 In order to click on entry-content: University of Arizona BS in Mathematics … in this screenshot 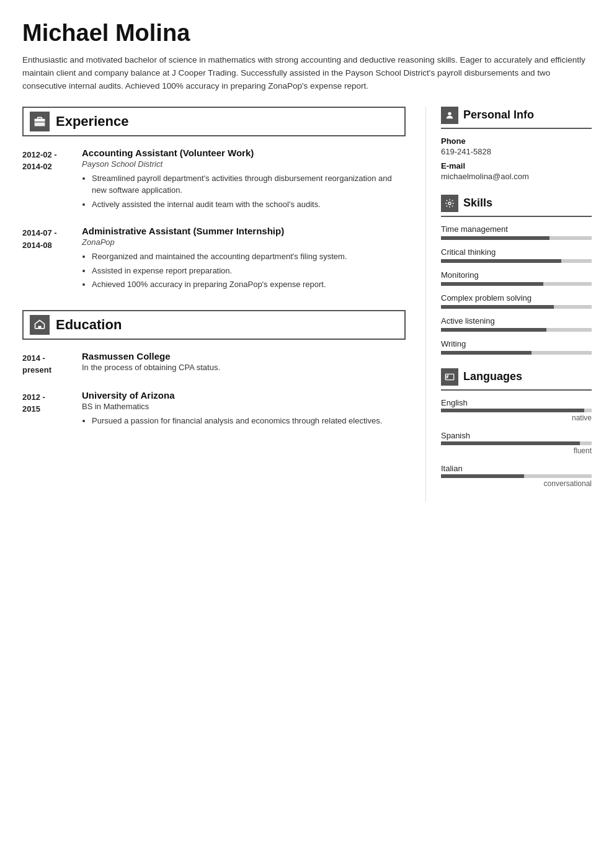, I will do `click(244, 409)`.